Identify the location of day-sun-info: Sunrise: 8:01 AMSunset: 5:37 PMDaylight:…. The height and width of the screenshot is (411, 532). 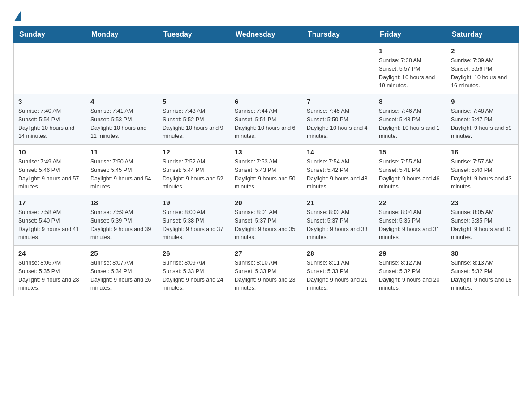
(266, 225).